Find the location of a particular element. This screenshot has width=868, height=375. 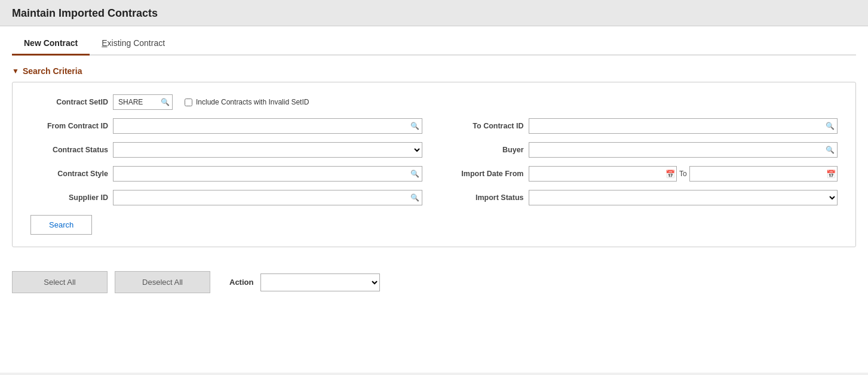

supplier-id-label: Supplier ID is located at coordinates (69, 198).